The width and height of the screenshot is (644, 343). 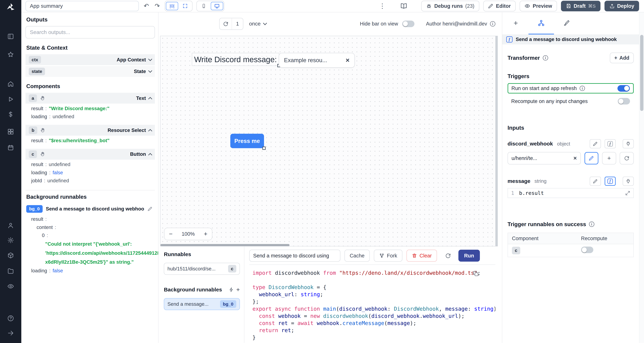 What do you see at coordinates (10, 99) in the screenshot?
I see `runs-play-icon` at bounding box center [10, 99].